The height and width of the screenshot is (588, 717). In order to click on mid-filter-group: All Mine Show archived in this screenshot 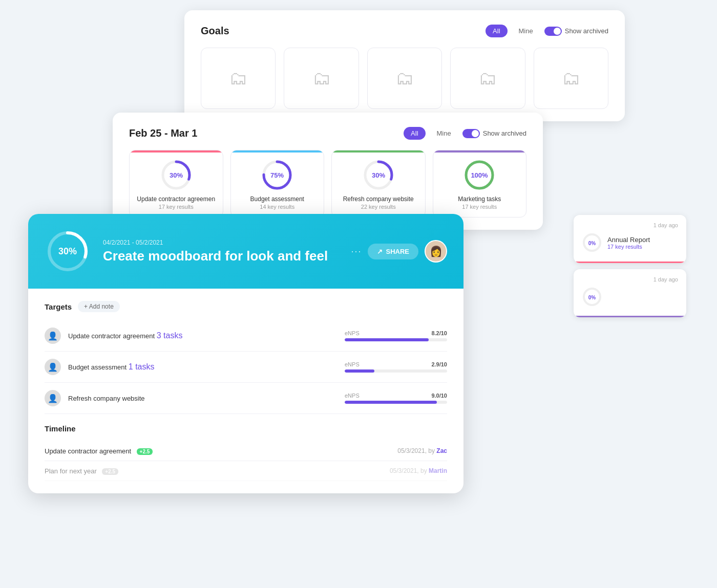, I will do `click(465, 133)`.